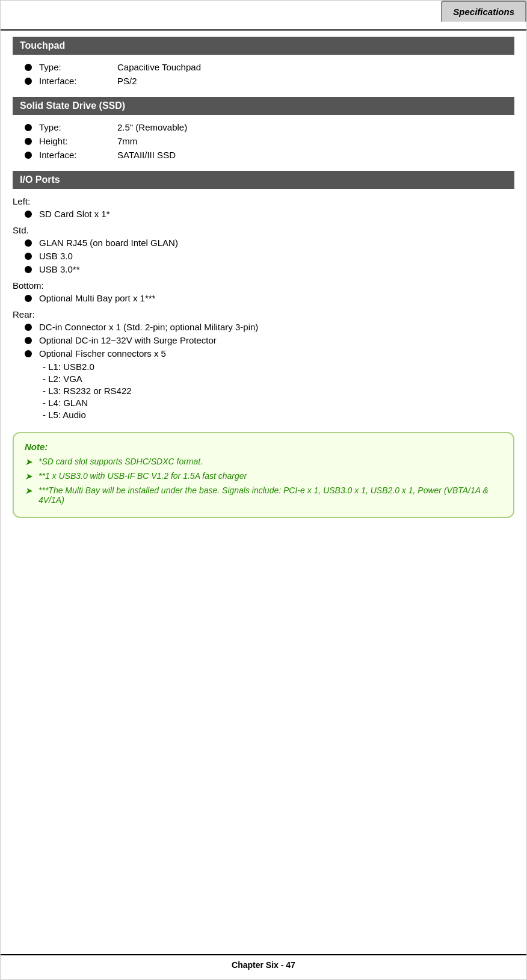 The height and width of the screenshot is (980, 527). What do you see at coordinates (270, 128) in the screenshot?
I see `list-item: Type: 2.5" (Removable)` at bounding box center [270, 128].